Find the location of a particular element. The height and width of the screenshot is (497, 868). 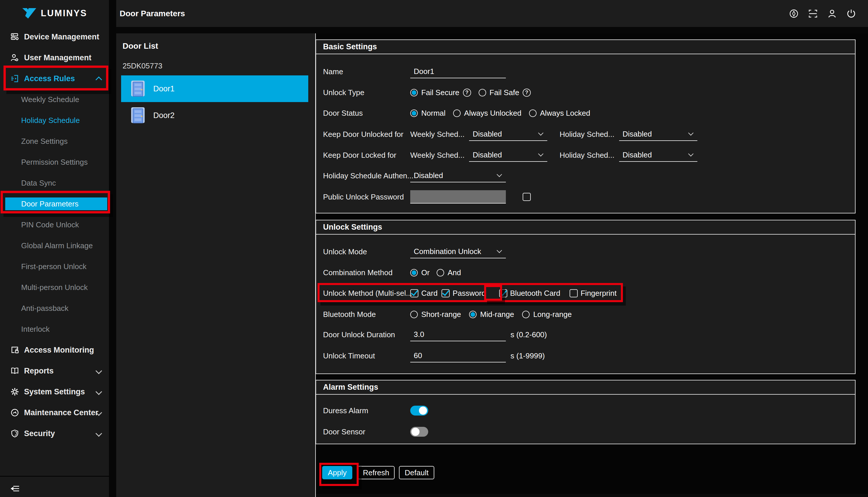

sidebar-item-first-person-unlock: First-person Unlock is located at coordinates (55, 266).